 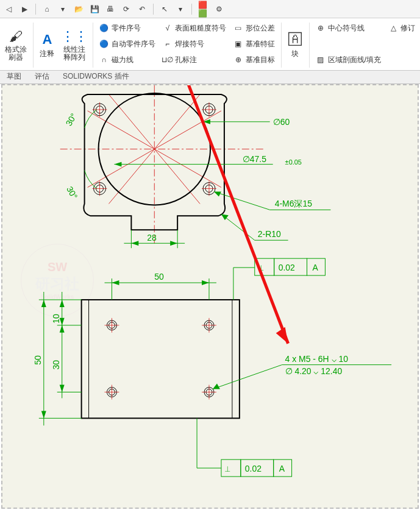 I want to click on svg-text: ∅ 4.20 ⌵ 12.40, so click(x=314, y=371).